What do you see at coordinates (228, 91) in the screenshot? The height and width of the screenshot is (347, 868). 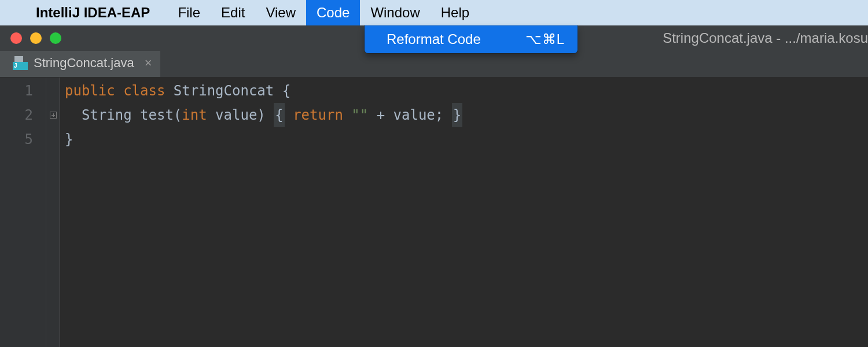 I see `code-token: StringConcat {` at bounding box center [228, 91].